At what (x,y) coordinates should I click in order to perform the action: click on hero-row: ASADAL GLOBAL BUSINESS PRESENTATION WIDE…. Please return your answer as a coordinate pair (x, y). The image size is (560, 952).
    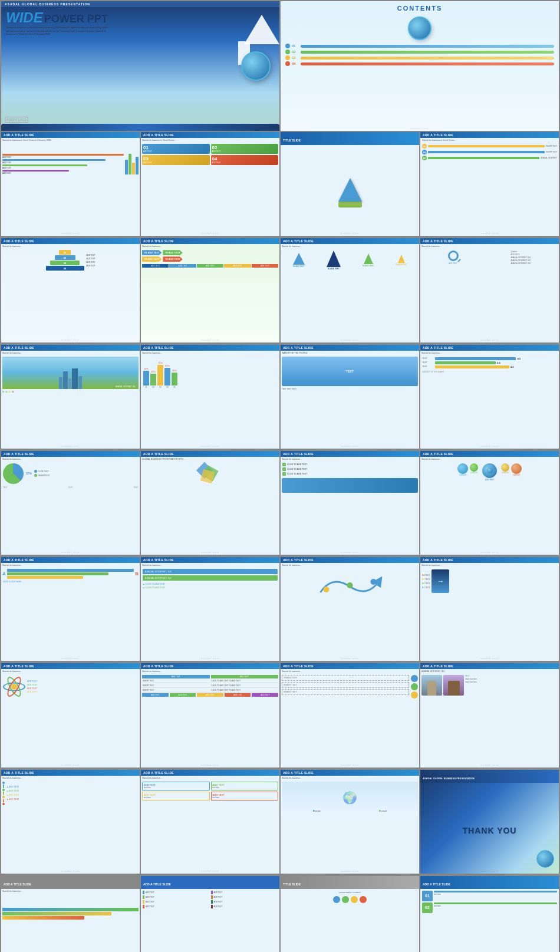
    Looking at the image, I should click on (280, 65).